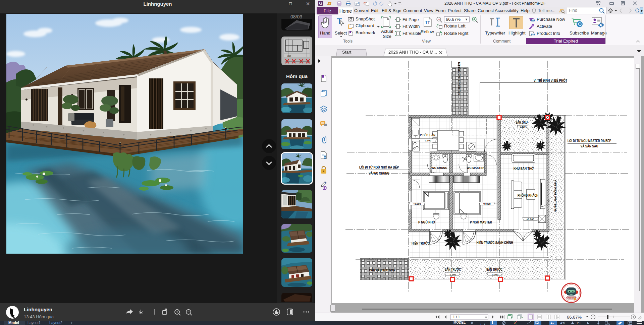  What do you see at coordinates (289, 56) in the screenshot?
I see `svg-text: 2026` at bounding box center [289, 56].